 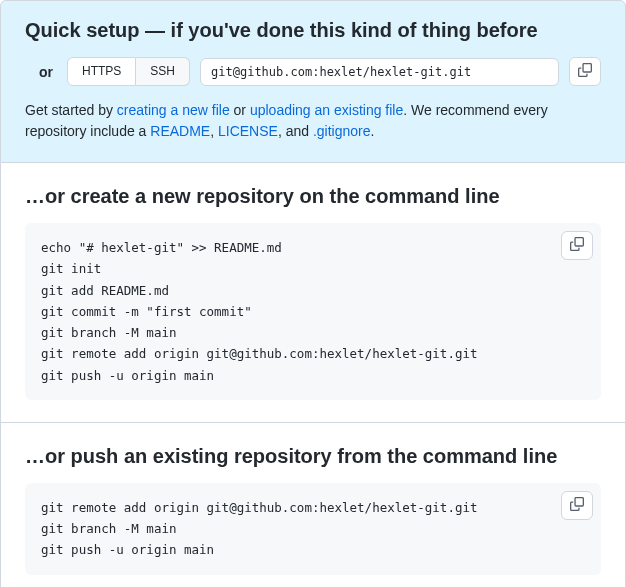 I want to click on copy-push-code-button, so click(x=577, y=506).